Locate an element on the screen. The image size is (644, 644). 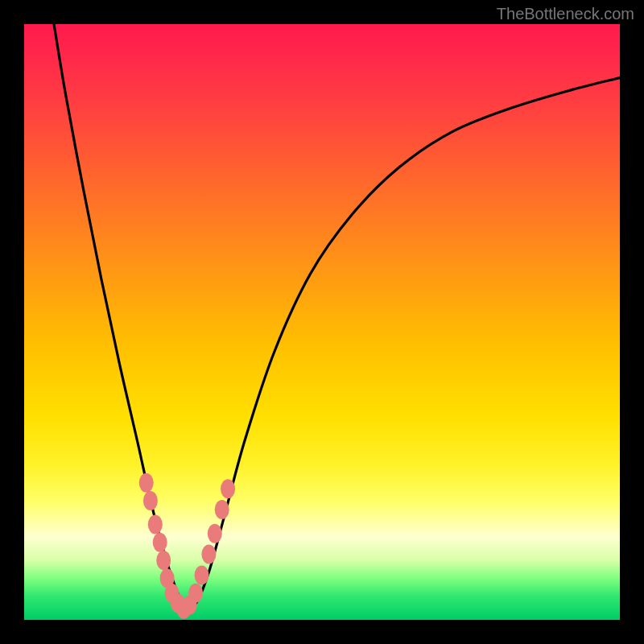
highlighted-points-group is located at coordinates (187, 546).